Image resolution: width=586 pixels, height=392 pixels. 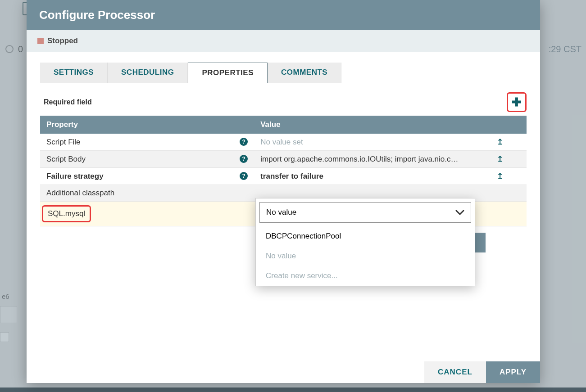 What do you see at coordinates (283, 142) in the screenshot?
I see `table-row: Script File? No value set ↥` at bounding box center [283, 142].